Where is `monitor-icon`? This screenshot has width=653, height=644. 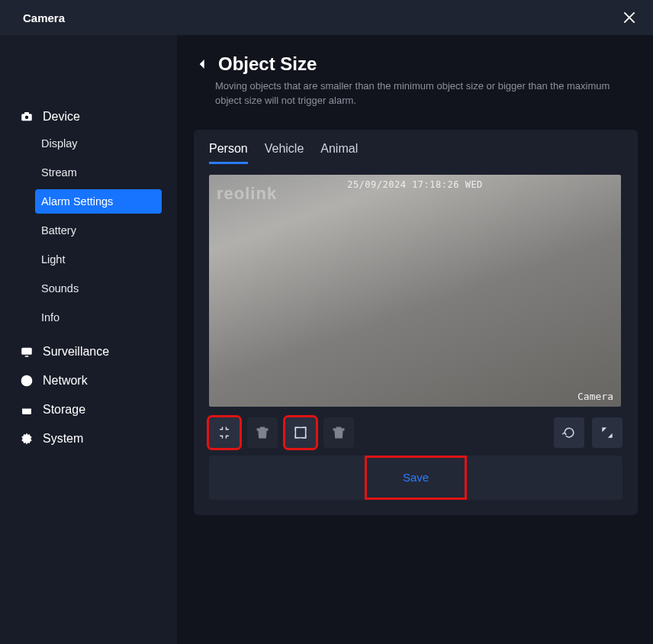
monitor-icon is located at coordinates (27, 352).